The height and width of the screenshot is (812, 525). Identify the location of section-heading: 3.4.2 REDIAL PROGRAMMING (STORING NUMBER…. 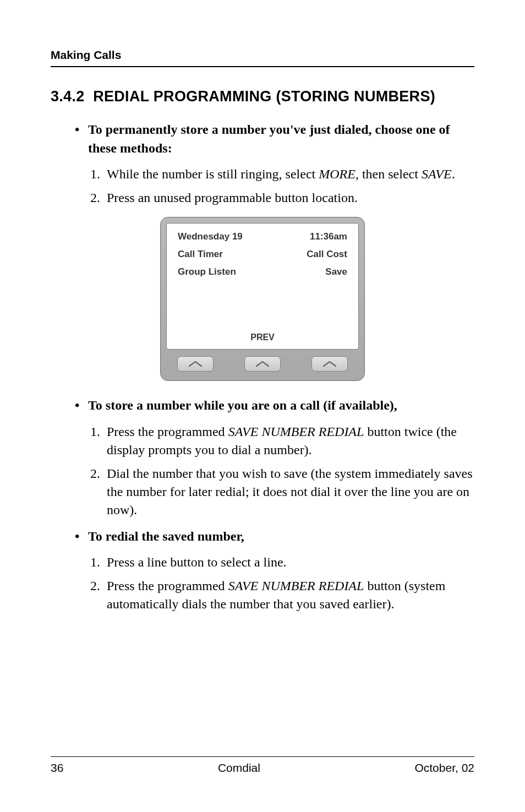
(262, 97).